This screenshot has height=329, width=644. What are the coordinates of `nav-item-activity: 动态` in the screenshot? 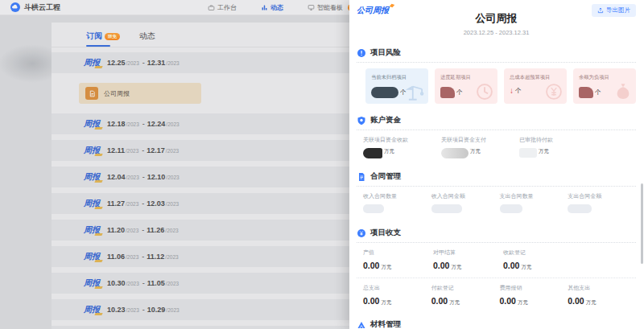 It's located at (272, 8).